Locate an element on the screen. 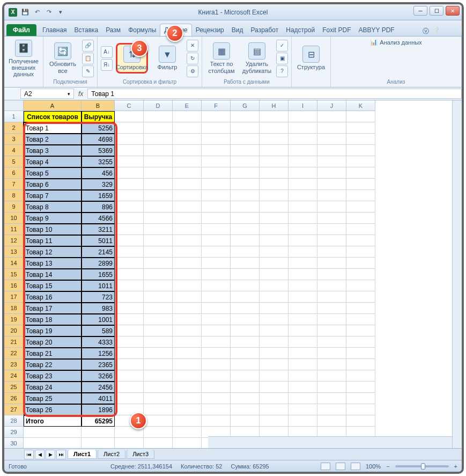 This screenshot has width=466, height=476. cell: Товар 10 is located at coordinates (53, 230).